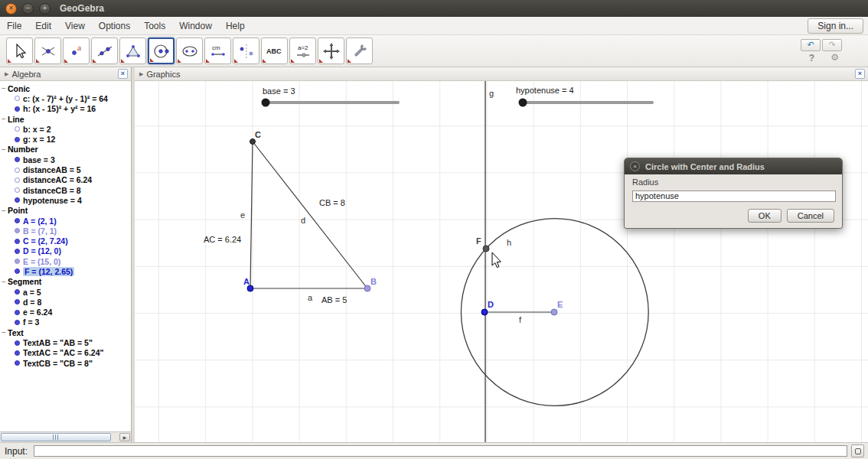 This screenshot has width=868, height=459. Describe the element at coordinates (115, 26) in the screenshot. I see `menu-options: Options` at that location.